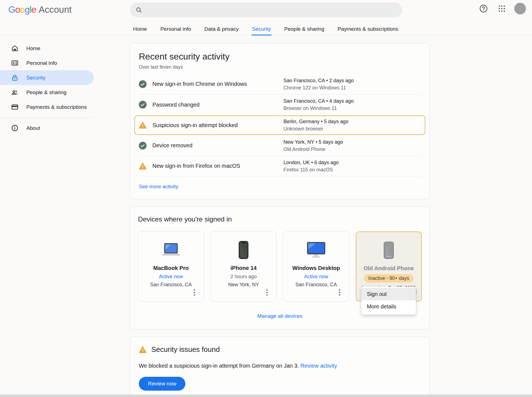  What do you see at coordinates (22, 10) in the screenshot?
I see `google-logo-text: Google` at bounding box center [22, 10].